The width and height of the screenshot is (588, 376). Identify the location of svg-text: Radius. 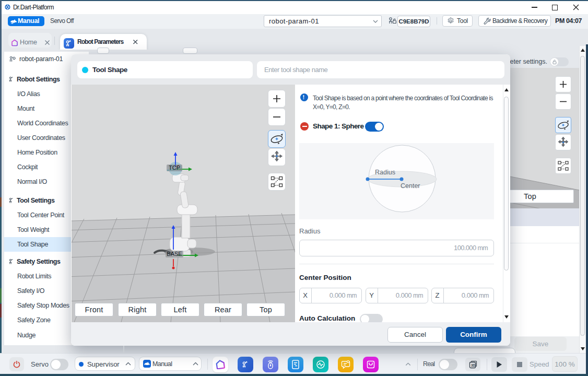
(385, 172).